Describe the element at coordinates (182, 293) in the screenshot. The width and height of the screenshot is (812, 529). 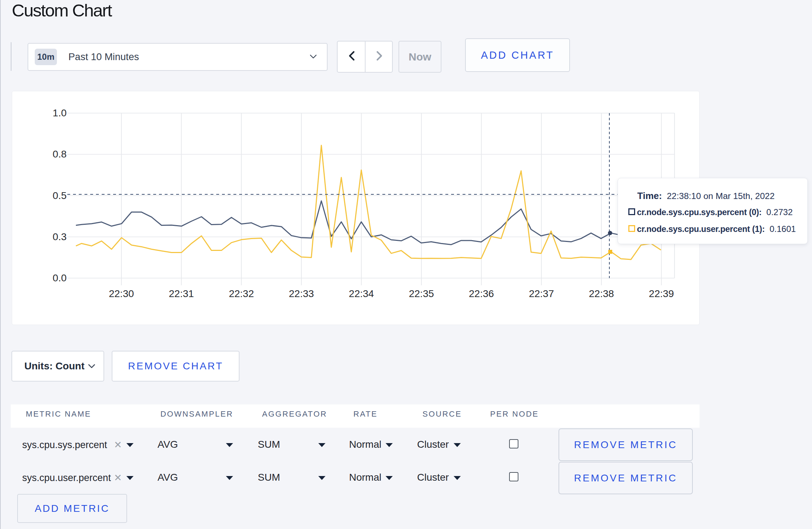
I see `svg-text: 22:31` at that location.